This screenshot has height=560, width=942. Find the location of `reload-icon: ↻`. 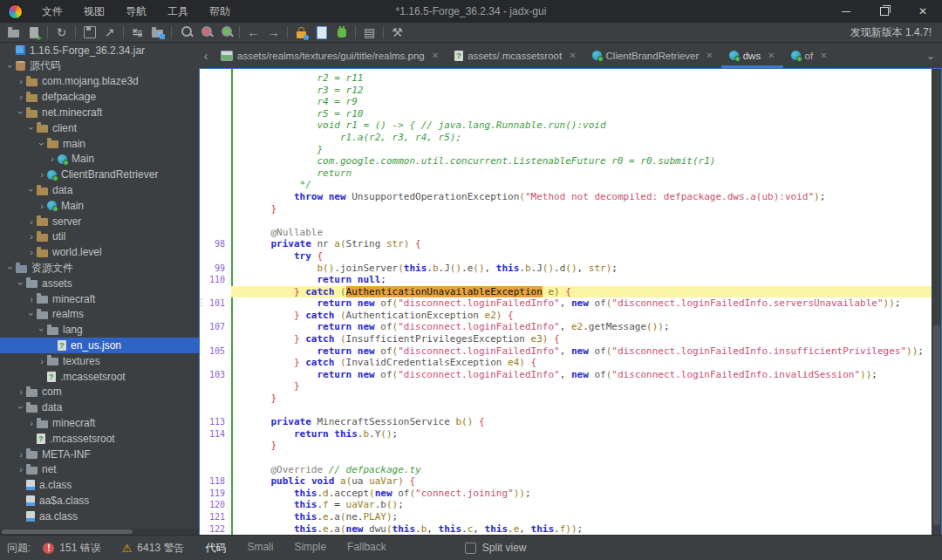

reload-icon: ↻ is located at coordinates (61, 32).